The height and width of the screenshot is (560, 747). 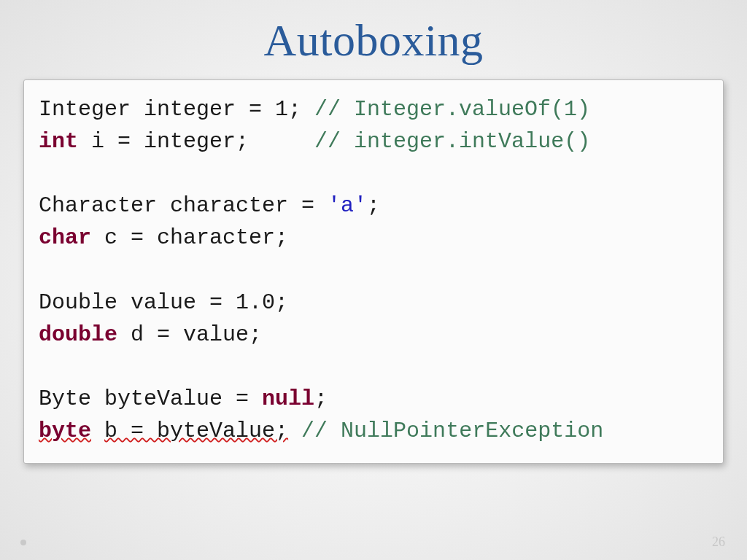 What do you see at coordinates (452, 141) in the screenshot?
I see `code-comment: // integer.intValue()` at bounding box center [452, 141].